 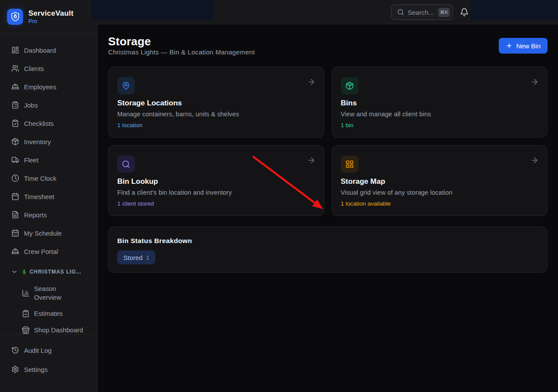 I want to click on card-description: Visual grid view of any storage location, so click(x=440, y=193).